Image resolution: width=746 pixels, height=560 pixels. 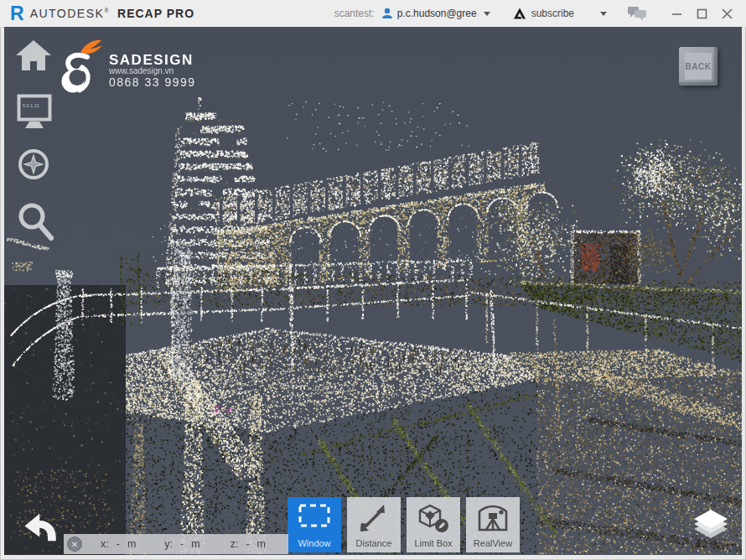 What do you see at coordinates (314, 516) in the screenshot?
I see `window-select-icon` at bounding box center [314, 516].